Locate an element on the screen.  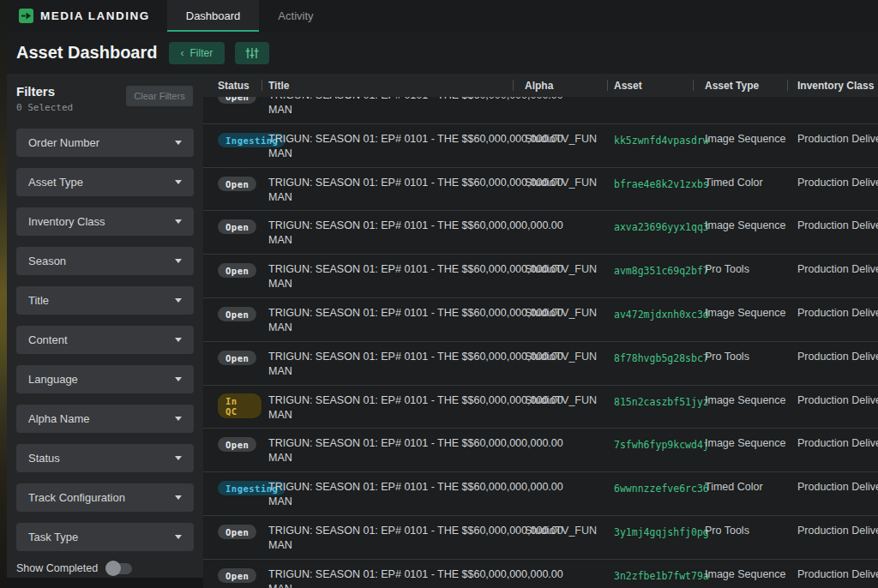
column-header-inventory-class: Inventory Class is located at coordinates (833, 86).